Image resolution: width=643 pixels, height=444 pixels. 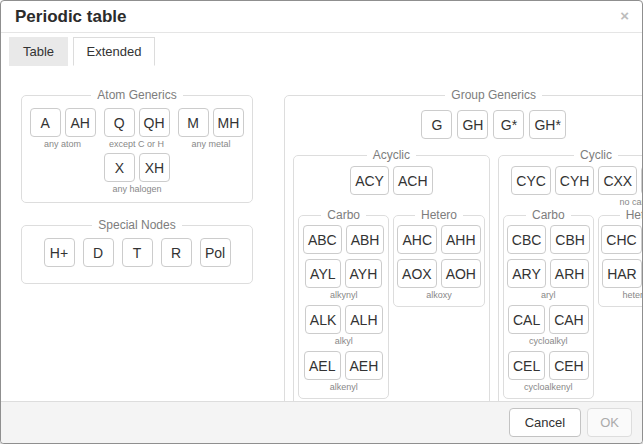 What do you see at coordinates (194, 122) in the screenshot?
I see `button-m: M` at bounding box center [194, 122].